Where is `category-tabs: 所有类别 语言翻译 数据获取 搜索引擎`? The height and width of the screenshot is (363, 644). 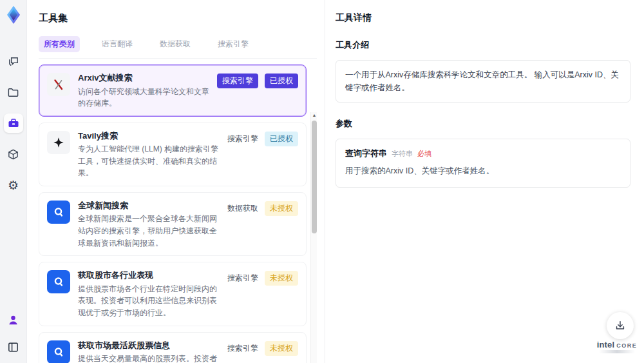
category-tabs: 所有类别 语言翻译 数据获取 搜索引擎 is located at coordinates (178, 48).